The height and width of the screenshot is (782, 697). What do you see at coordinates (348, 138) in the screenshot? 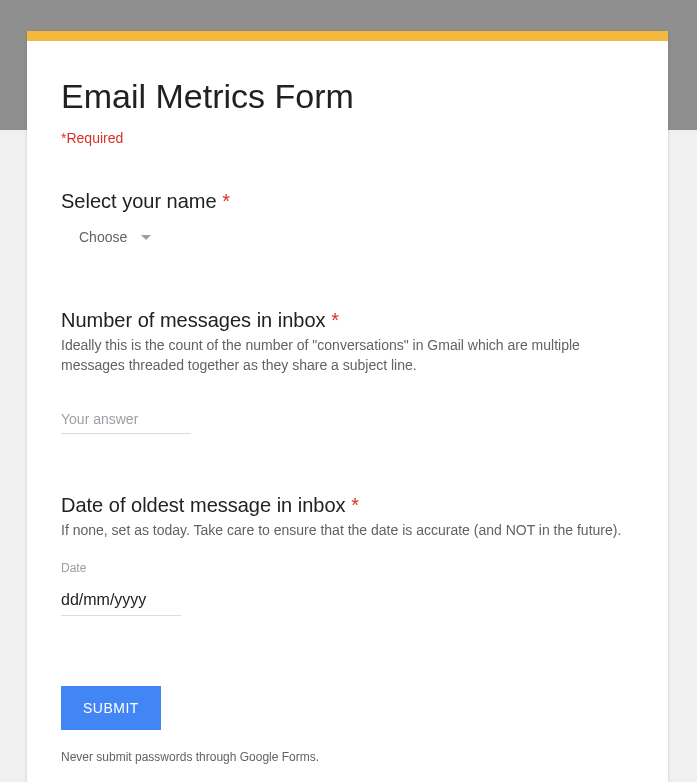
I see `required-indicator: *Required` at bounding box center [348, 138].